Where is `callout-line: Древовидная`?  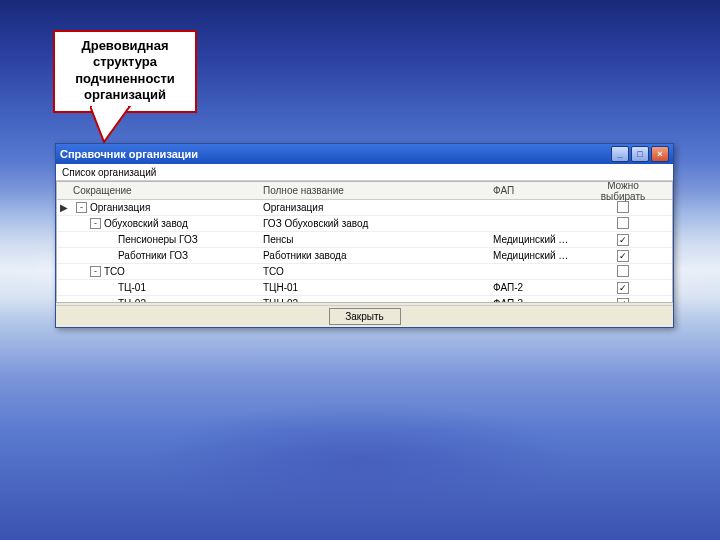
callout-line: Древовидная is located at coordinates (124, 46).